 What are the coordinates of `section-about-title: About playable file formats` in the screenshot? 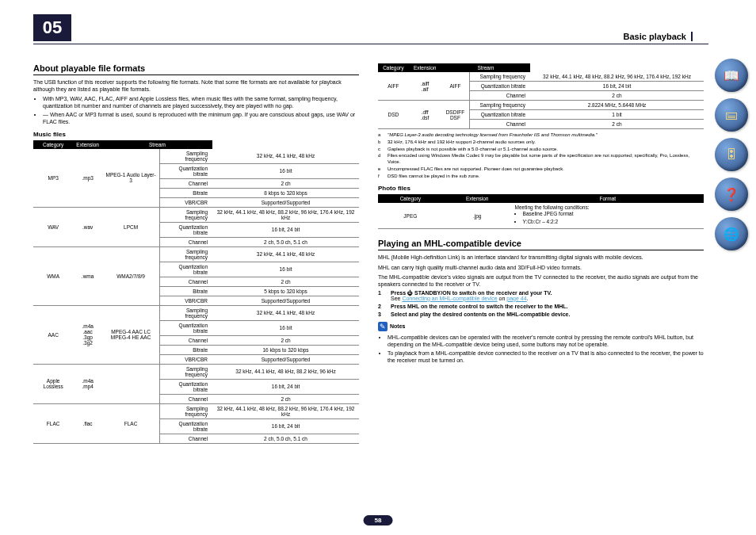 It's located at (197, 70).